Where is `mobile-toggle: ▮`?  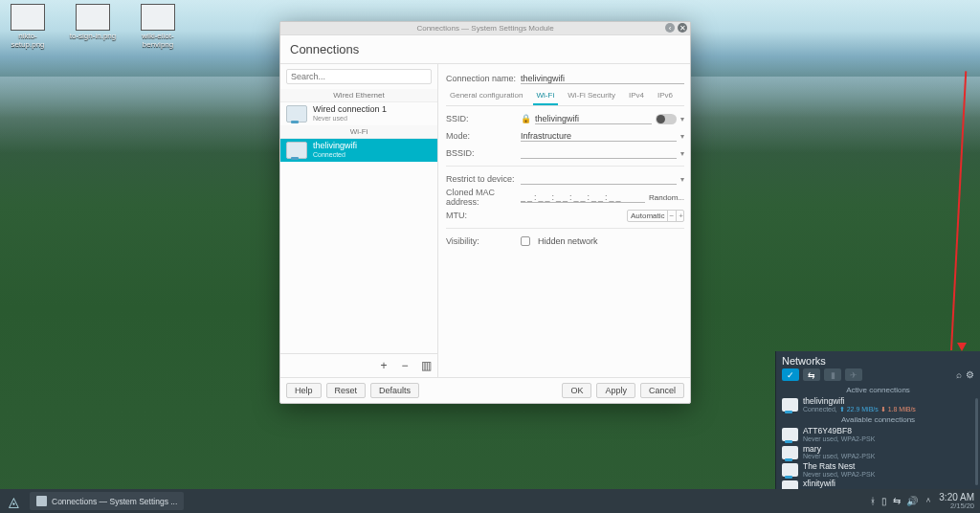
mobile-toggle: ▮ is located at coordinates (833, 375).